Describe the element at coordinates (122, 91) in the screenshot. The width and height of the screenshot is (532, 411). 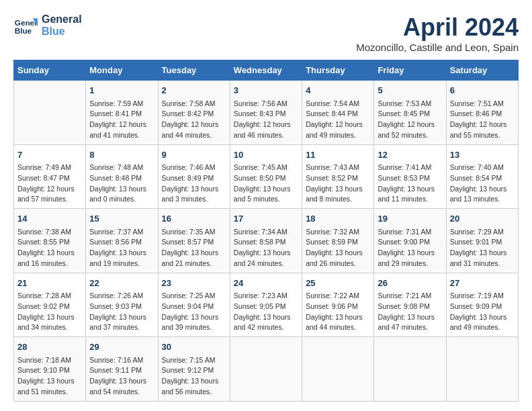
I see `day-number: 1` at that location.